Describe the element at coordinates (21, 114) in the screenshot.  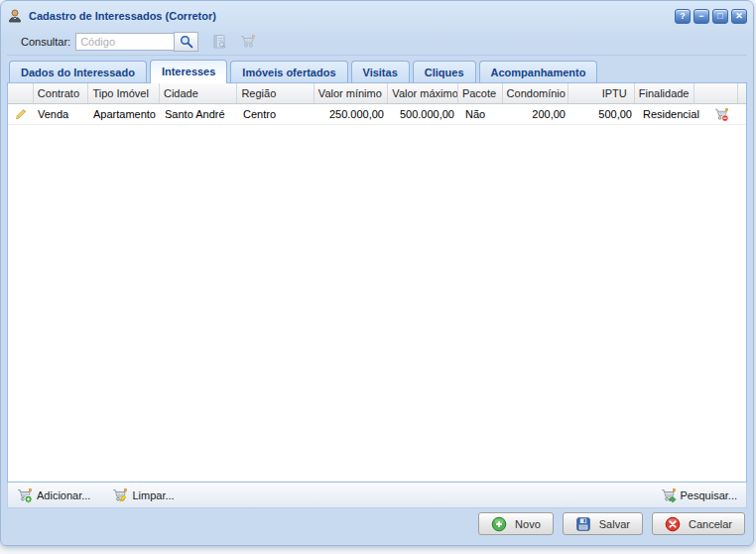
I see `cell-edit` at that location.